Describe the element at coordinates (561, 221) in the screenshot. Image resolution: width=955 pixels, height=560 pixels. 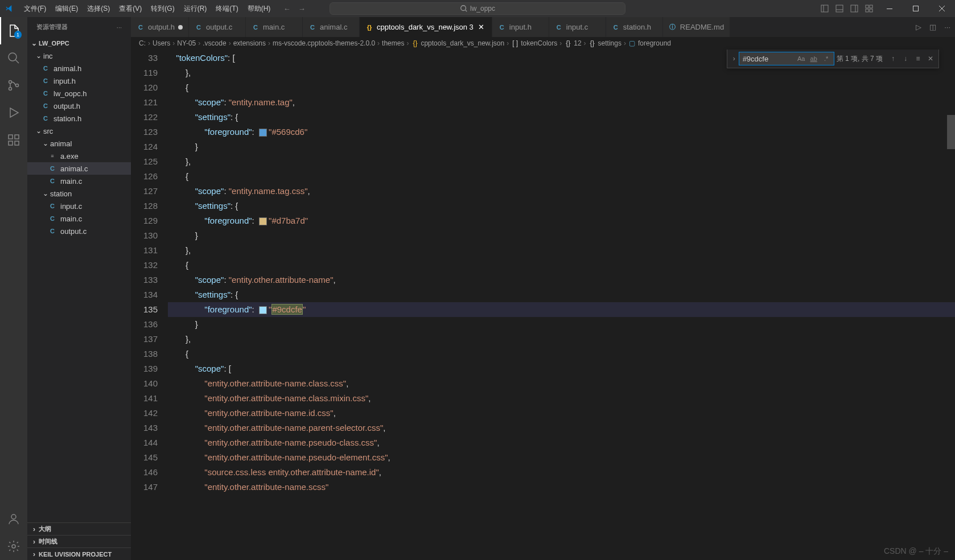
I see `code-line: "foreground": "#d7ba7d"` at that location.